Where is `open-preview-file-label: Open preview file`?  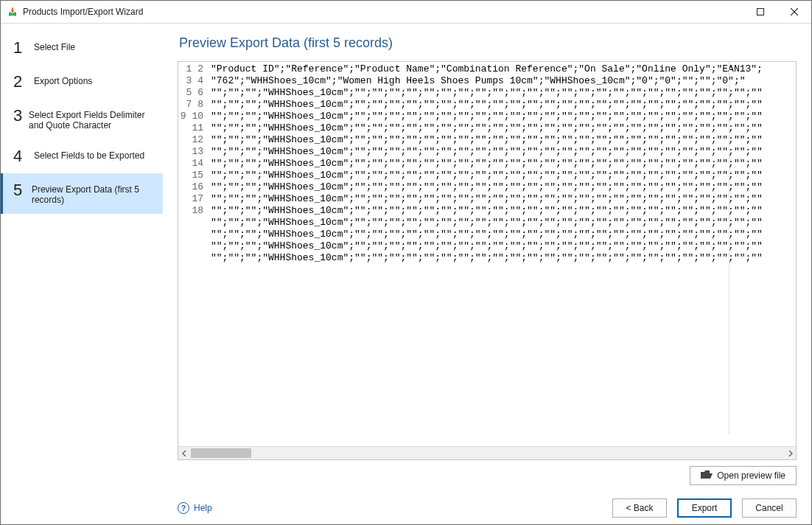
open-preview-file-label: Open preview file is located at coordinates (752, 476).